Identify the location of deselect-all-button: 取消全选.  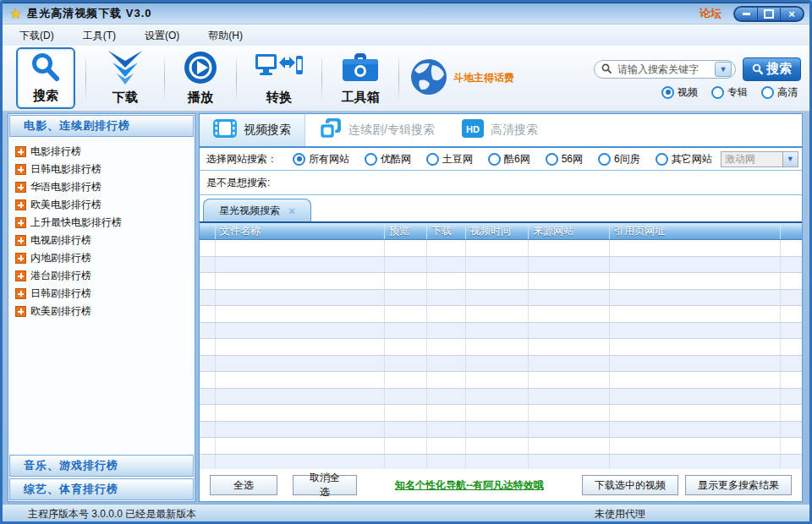
(325, 485).